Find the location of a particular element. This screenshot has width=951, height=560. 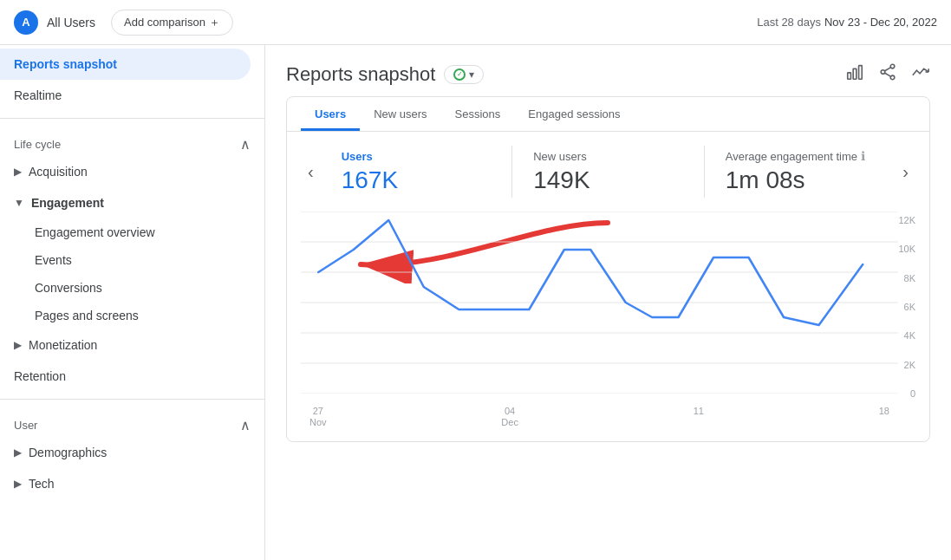

prev-arrow-icon: ‹ is located at coordinates (310, 172).